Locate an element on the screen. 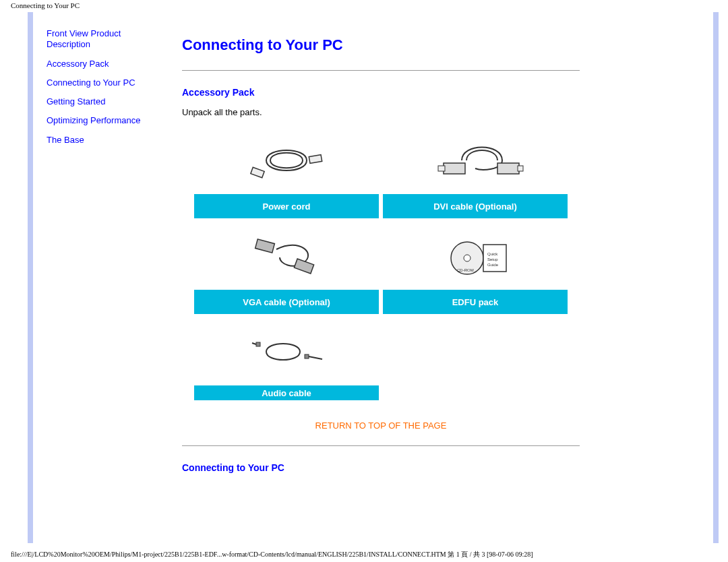 The height and width of the screenshot is (562, 728). label-vga-cable: VGA cable (Optional) is located at coordinates (286, 302).